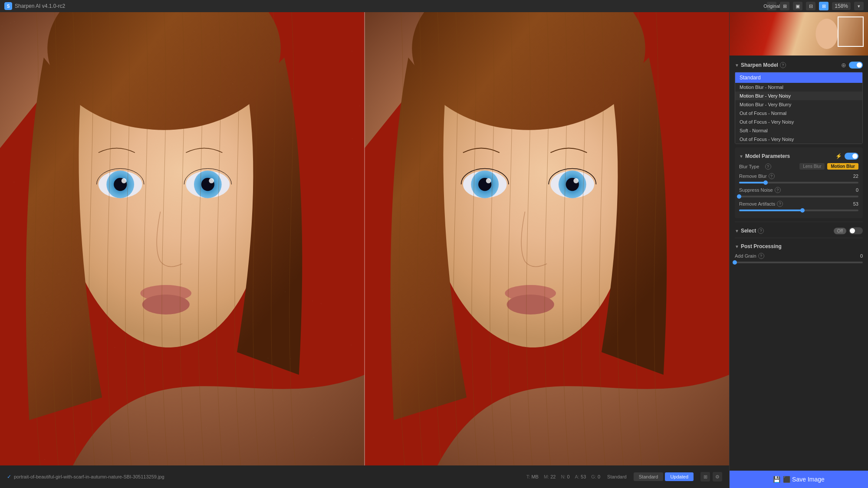  What do you see at coordinates (617, 477) in the screenshot?
I see `progress-section: Standard` at bounding box center [617, 477].